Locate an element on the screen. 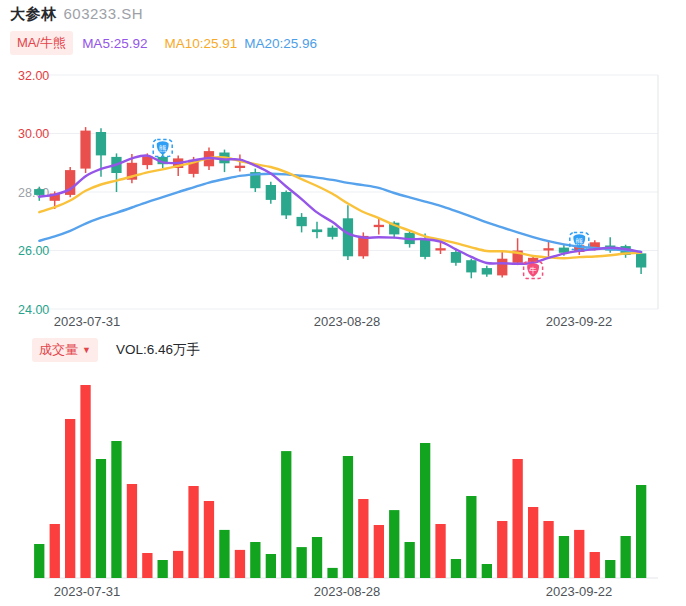  volume-value: VOL:6.46万手 is located at coordinates (158, 350).